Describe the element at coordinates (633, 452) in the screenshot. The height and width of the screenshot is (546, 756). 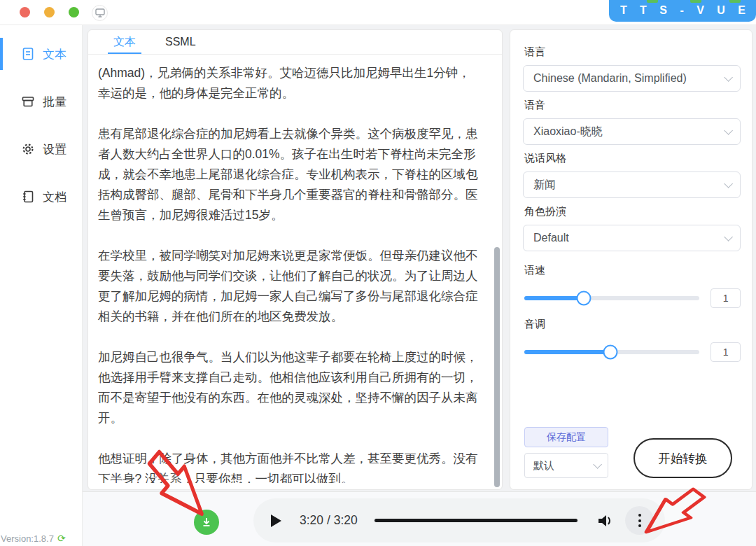
I see `settings-actions: 保存配置 默认 开始转换` at that location.